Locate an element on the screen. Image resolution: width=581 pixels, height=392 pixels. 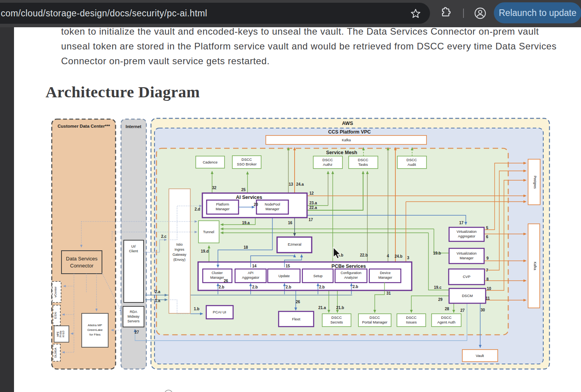
svg-text: Platform is located at coordinates (223, 204).